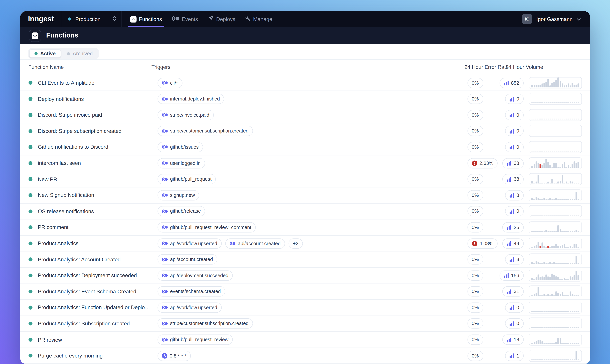  What do you see at coordinates (305, 276) in the screenshot?
I see `function-row: Product Analytics: Deployment succeededa…` at bounding box center [305, 276].